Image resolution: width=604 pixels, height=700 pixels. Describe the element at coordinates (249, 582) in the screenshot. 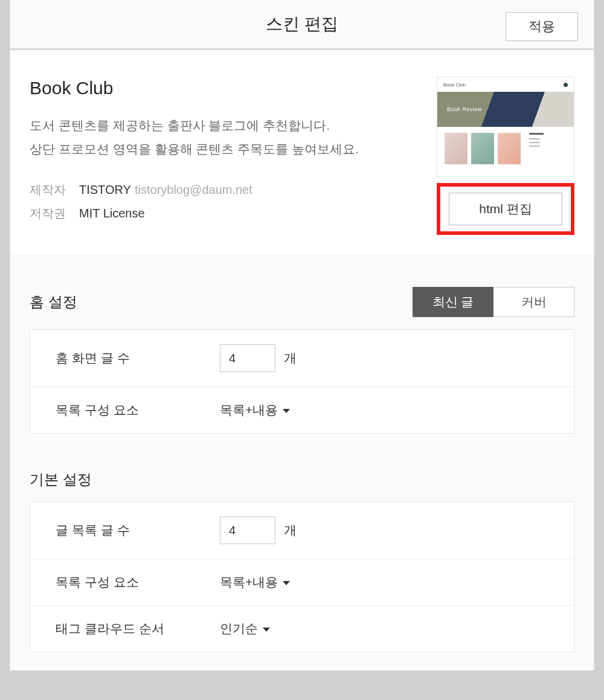

I see `basic-list-component-value: 목록+내용` at that location.